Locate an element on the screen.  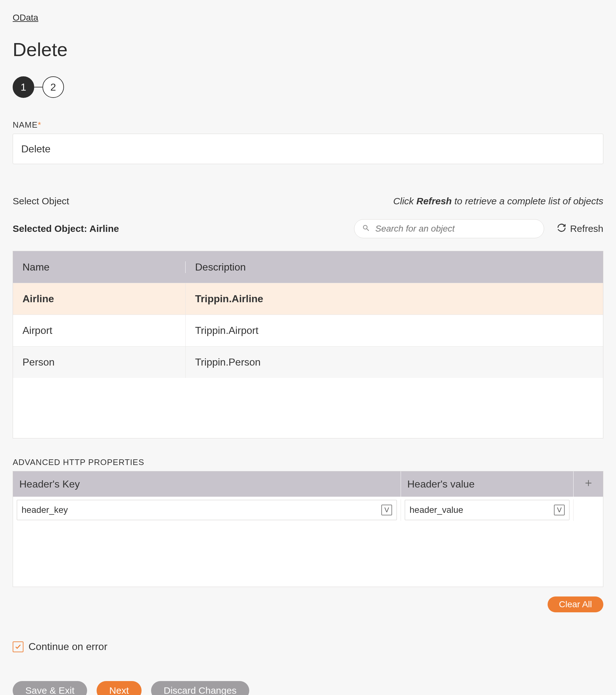
check-icon is located at coordinates (18, 647).